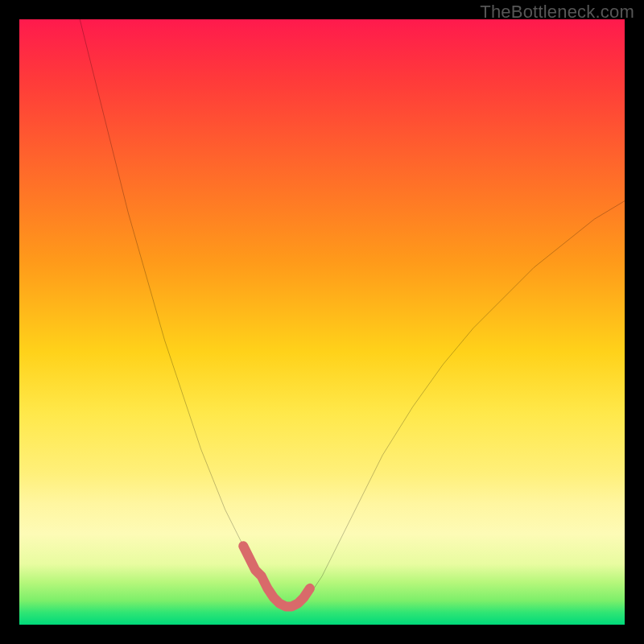 The height and width of the screenshot is (644, 644). I want to click on bottleneck-flat-zone-path, so click(277, 576).